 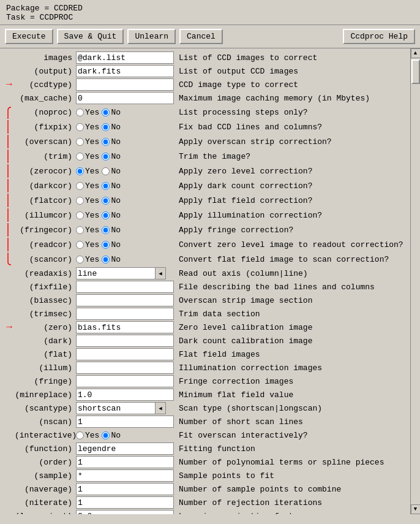 What do you see at coordinates (80, 245) in the screenshot?
I see `radio-yes-readcor` at bounding box center [80, 245].